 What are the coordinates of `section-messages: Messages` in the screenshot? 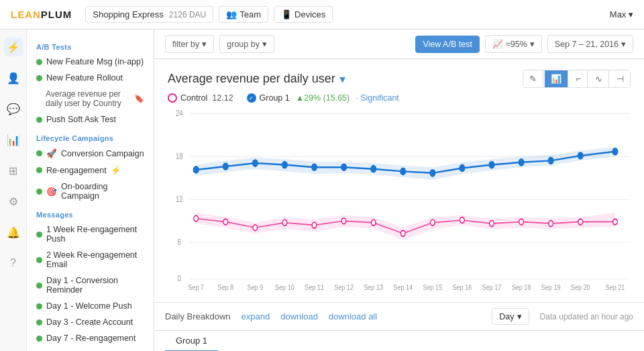 It's located at (90, 213).